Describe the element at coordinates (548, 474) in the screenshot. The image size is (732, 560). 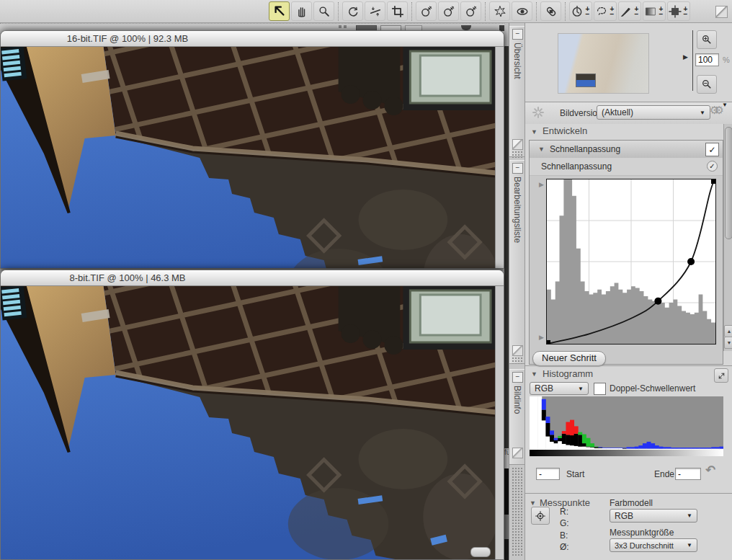
I see `start-input` at that location.